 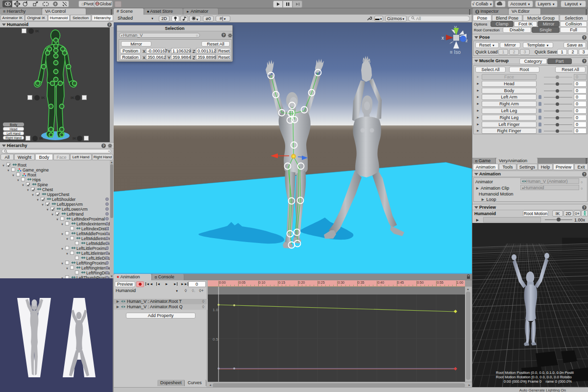 What do you see at coordinates (455, 52) in the screenshot?
I see `svg-text: ≡ Iso` at bounding box center [455, 52].